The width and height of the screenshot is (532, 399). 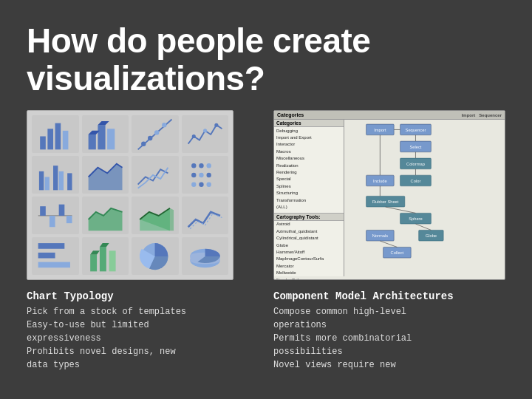 What do you see at coordinates (416, 130) in the screenshot?
I see `svg-text: Sequencer` at bounding box center [416, 130].